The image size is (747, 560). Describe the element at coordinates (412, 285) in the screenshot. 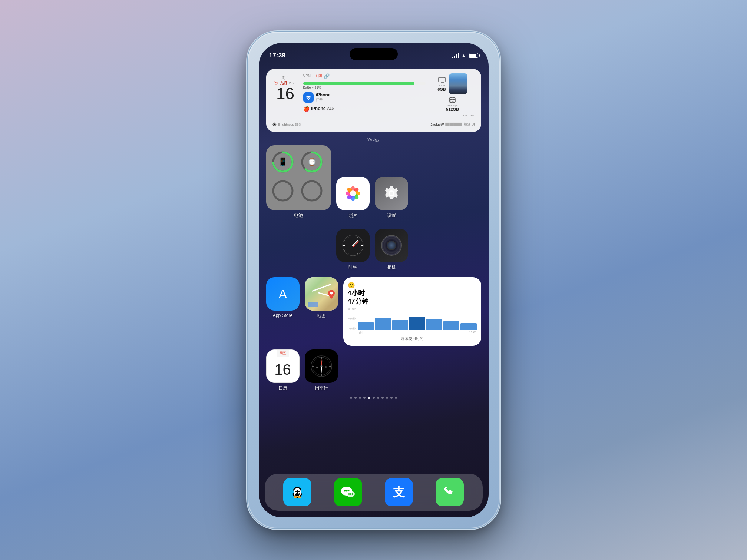

I see `screen-time-smiley-icon: 🙂` at that location.